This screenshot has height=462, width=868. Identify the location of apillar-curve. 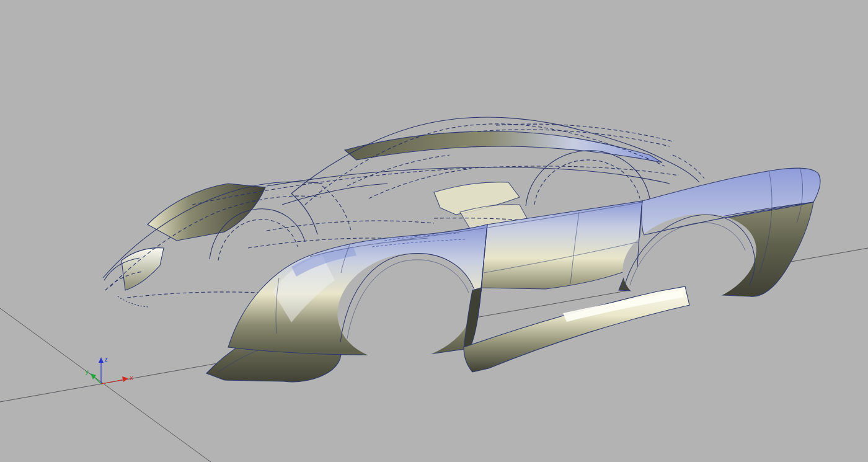
(304, 214).